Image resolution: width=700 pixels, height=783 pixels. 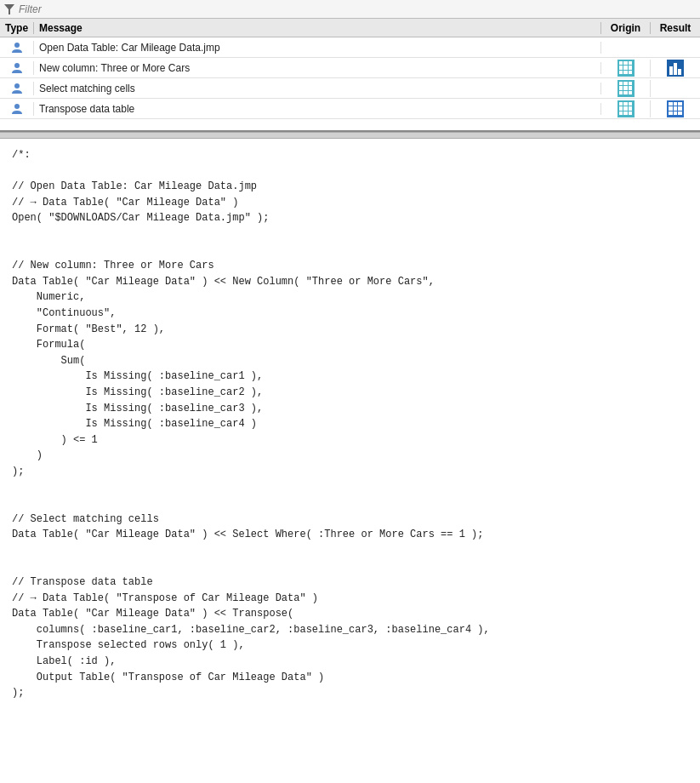 What do you see at coordinates (675, 28) in the screenshot?
I see `header-result: Result` at bounding box center [675, 28].